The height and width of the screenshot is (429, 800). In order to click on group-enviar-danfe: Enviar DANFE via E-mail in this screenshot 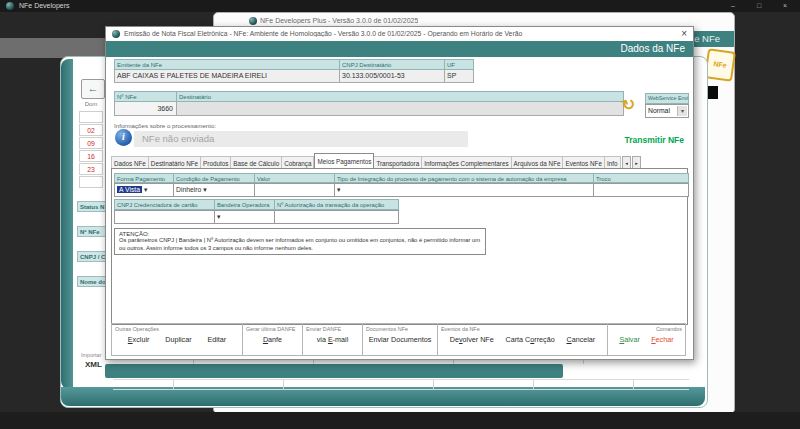, I will do `click(332, 340)`.